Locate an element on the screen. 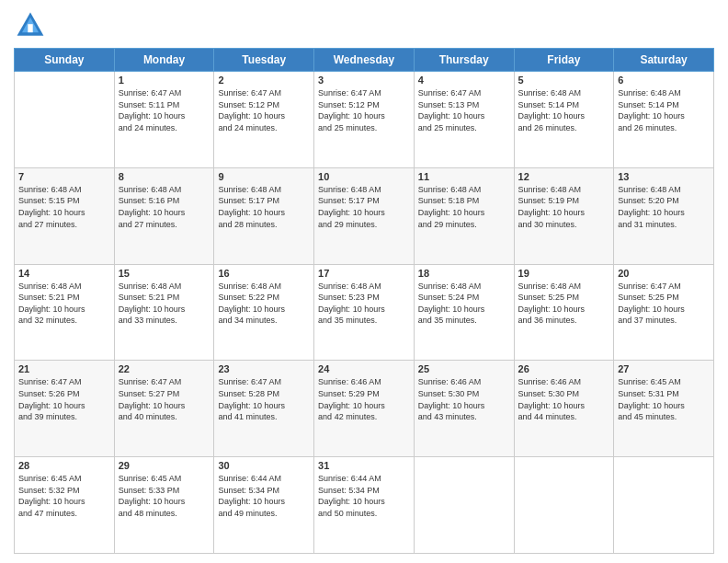  day-info: Sunrise: 6:46 AM Sunset: 5:29 PM Dayligh… is located at coordinates (364, 399).